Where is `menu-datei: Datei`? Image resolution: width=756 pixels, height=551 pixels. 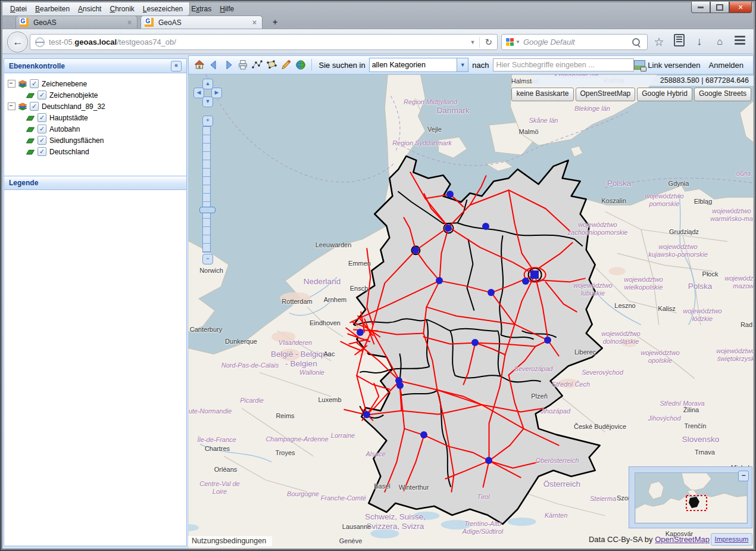
menu-datei: Datei is located at coordinates (18, 9).